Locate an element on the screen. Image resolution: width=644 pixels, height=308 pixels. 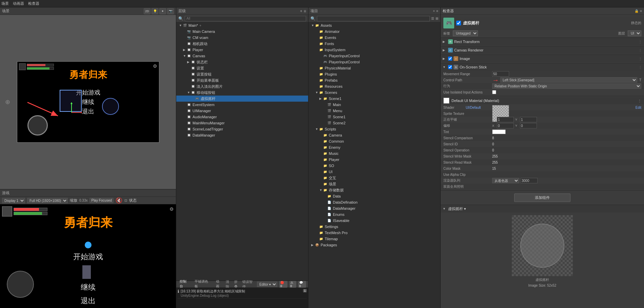
project-savedata: ▼ 📁 存储数据 is located at coordinates (374, 190).